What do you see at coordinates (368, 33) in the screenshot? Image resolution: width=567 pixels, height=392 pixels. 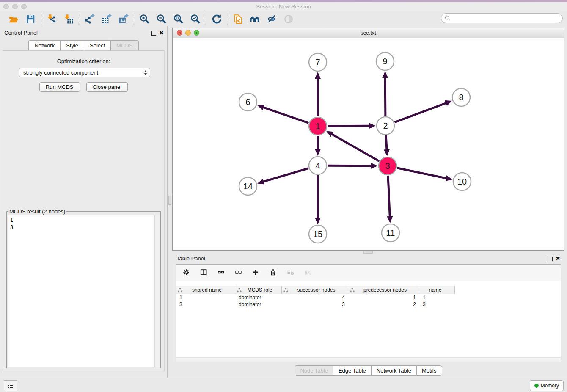 I see `network-window-titlebar: ✕ − + scc.txt` at bounding box center [368, 33].